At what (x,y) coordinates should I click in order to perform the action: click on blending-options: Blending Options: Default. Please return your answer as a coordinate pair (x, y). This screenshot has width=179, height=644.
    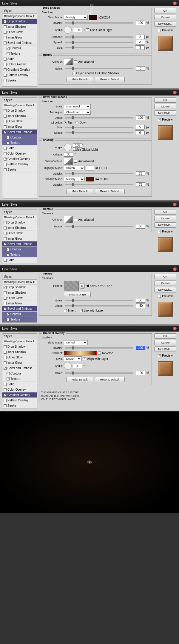
    Looking at the image, I should click on (20, 16).